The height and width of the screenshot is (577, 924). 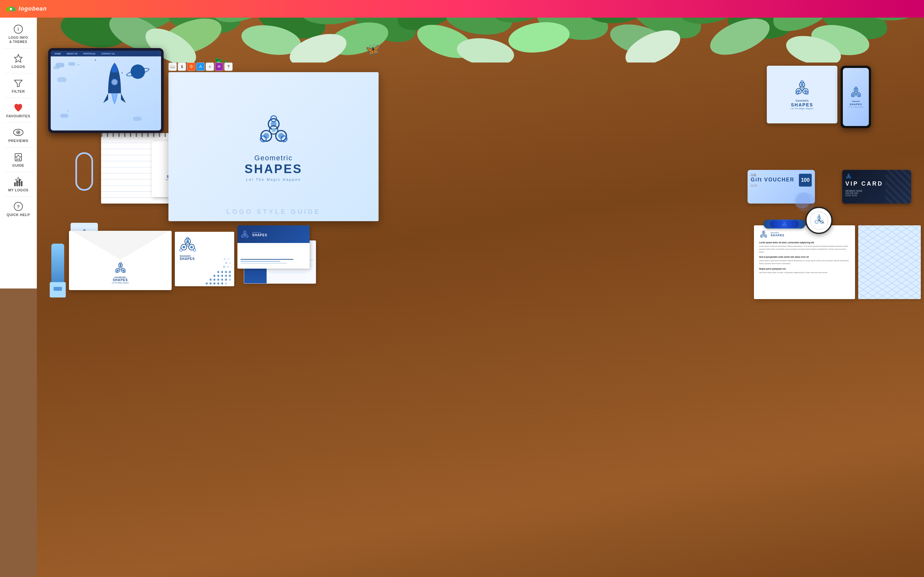 What do you see at coordinates (186, 256) in the screenshot?
I see `svg-text: Geometric` at bounding box center [186, 256].